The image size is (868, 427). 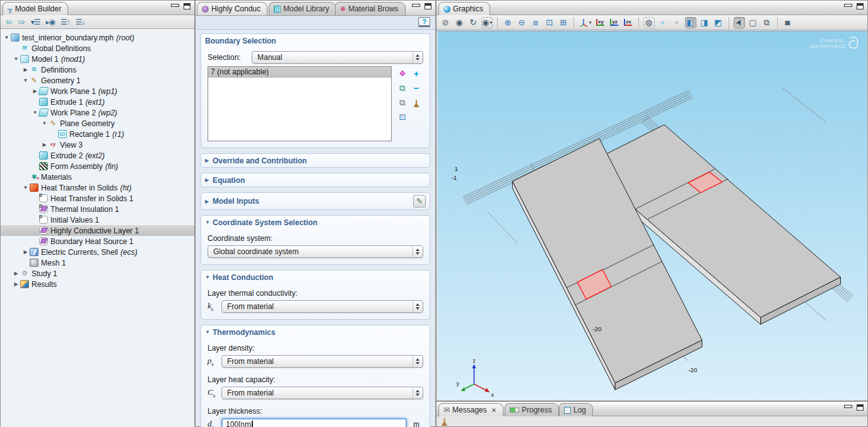 What do you see at coordinates (97, 188) in the screenshot?
I see `tree-item-heat-transfer: Heat Transfer in Solids (ht)` at bounding box center [97, 188].